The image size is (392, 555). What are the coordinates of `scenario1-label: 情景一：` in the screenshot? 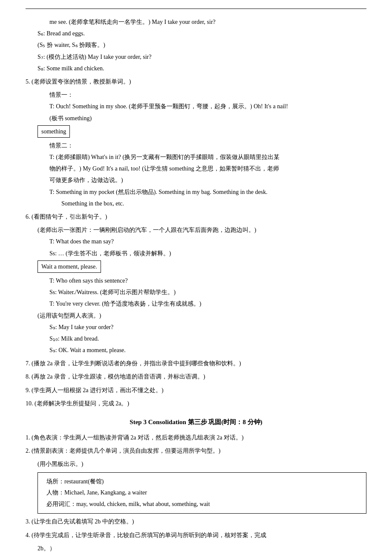 It's located at (196, 95).